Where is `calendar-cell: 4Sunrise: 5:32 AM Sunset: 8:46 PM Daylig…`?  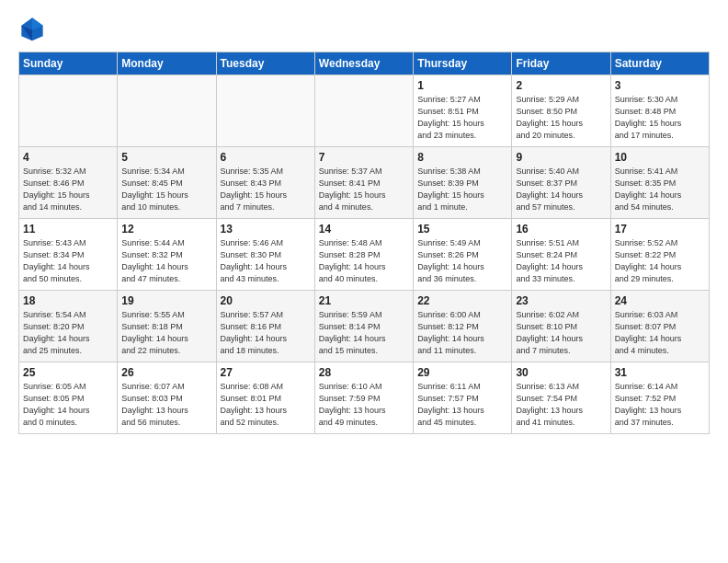 calendar-cell: 4Sunrise: 5:32 AM Sunset: 8:46 PM Daylig… is located at coordinates (68, 183).